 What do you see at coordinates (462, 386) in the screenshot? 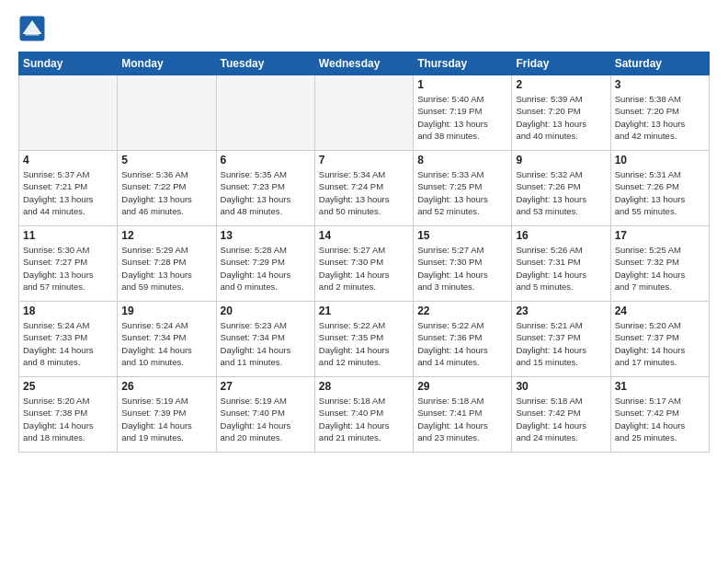
I see `day-number: 29` at bounding box center [462, 386].